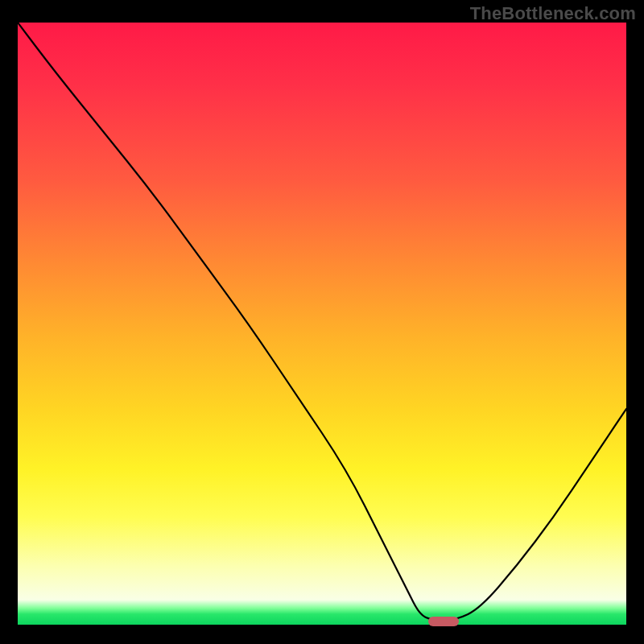 This screenshot has width=644, height=644. I want to click on optimal-marker, so click(444, 621).